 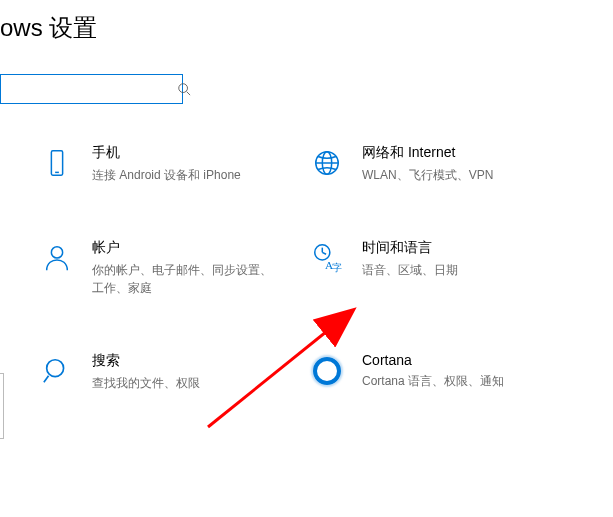 I want to click on setting-item-search: 搜索 查找我的文件、权限, so click(x=175, y=372).